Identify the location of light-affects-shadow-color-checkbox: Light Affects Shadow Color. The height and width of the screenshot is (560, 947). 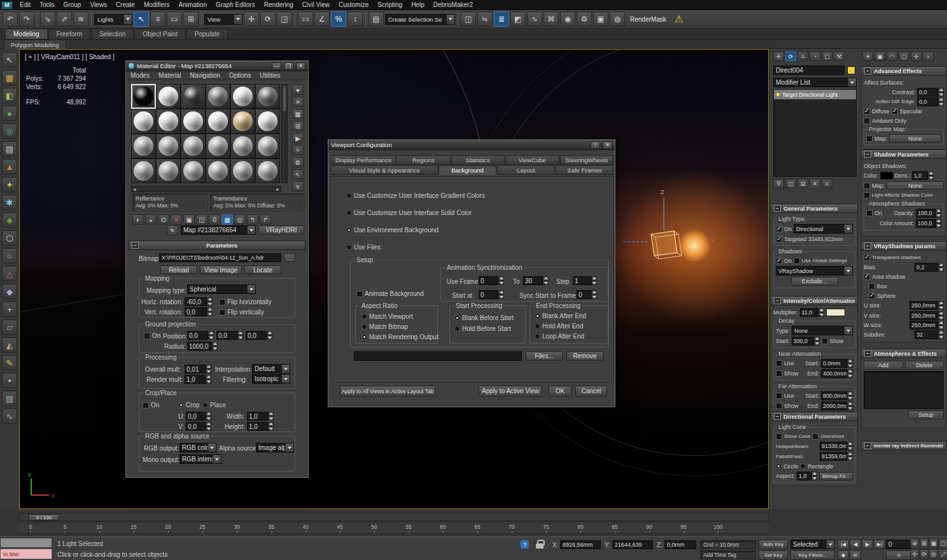
(899, 195).